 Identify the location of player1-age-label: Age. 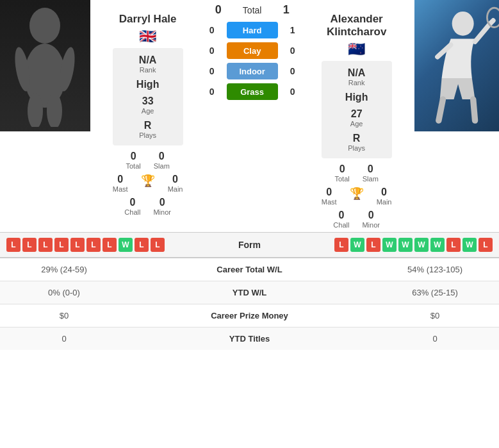
(148, 111).